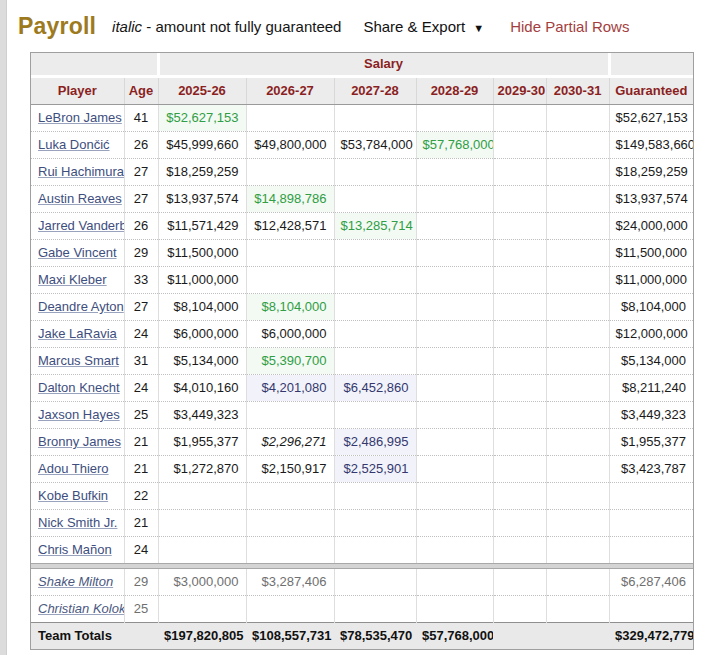  I want to click on totals-age-blank, so click(141, 636).